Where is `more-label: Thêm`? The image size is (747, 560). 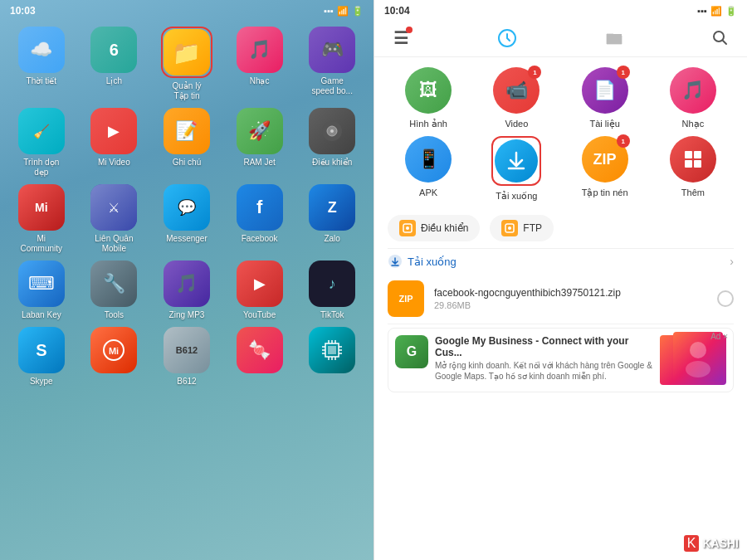 more-label: Thêm is located at coordinates (693, 192).